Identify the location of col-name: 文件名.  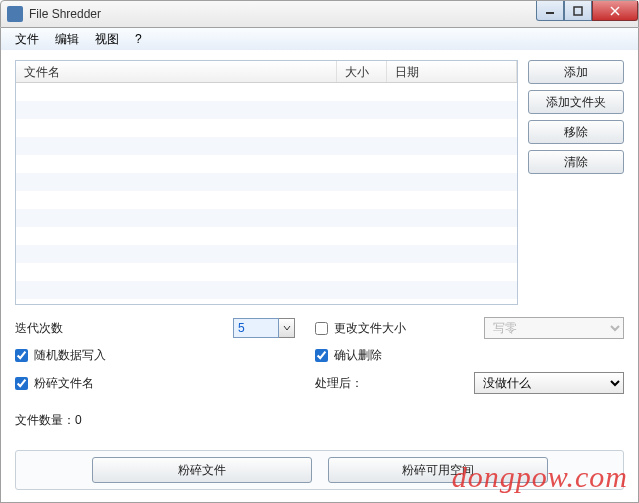
(176, 72).